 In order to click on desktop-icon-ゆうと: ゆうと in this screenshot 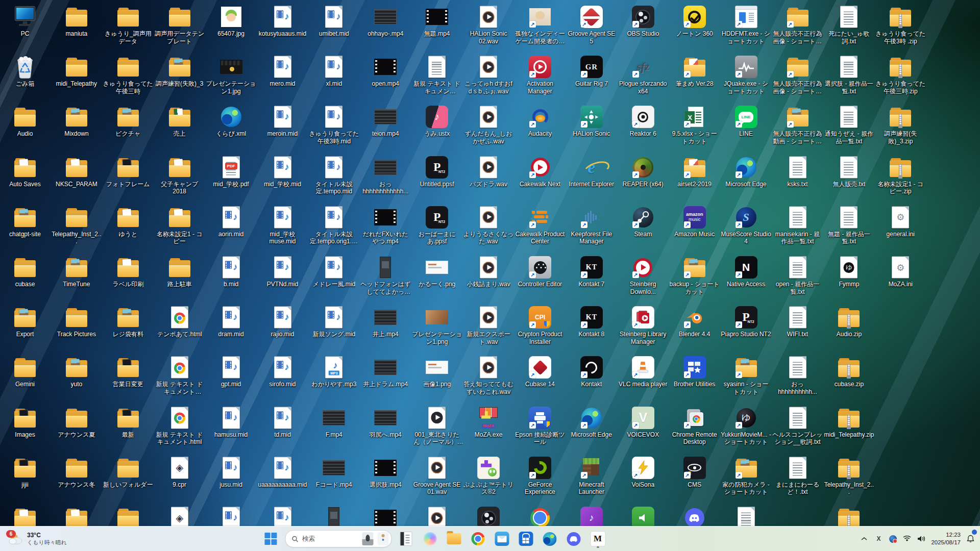, I will do `click(128, 222)`.